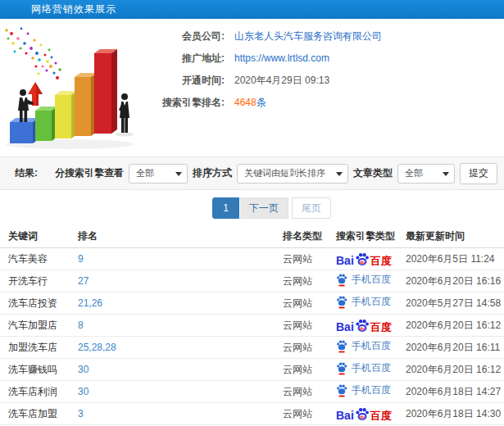  I want to click on pagination: 1 下一页 尾页, so click(252, 208).